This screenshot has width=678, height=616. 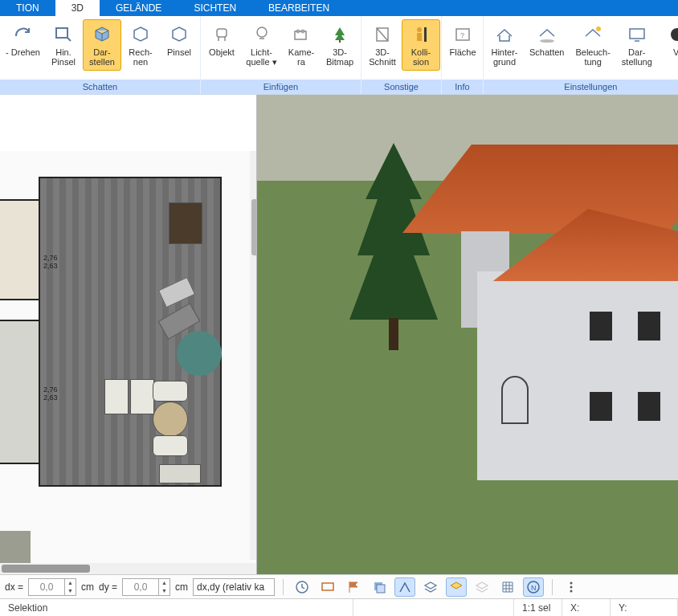 What do you see at coordinates (586, 607) in the screenshot?
I see `status-x: X:` at bounding box center [586, 607].